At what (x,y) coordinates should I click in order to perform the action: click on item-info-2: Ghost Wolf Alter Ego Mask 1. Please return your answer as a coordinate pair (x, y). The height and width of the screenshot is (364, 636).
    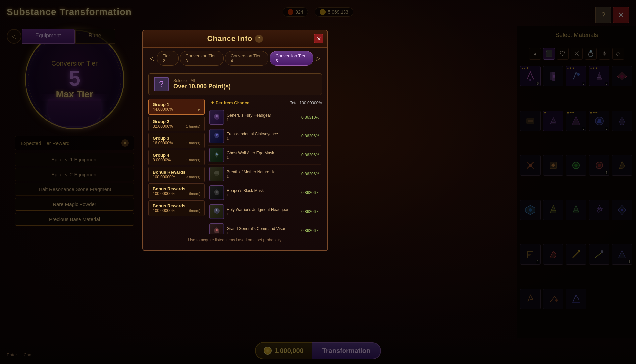
    Looking at the image, I should click on (260, 155).